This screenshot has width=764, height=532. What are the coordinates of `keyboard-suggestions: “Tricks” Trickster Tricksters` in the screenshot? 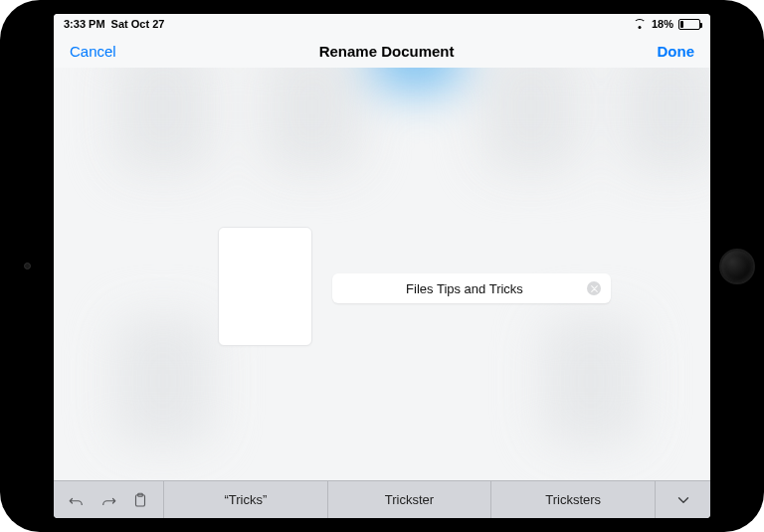 It's located at (409, 499).